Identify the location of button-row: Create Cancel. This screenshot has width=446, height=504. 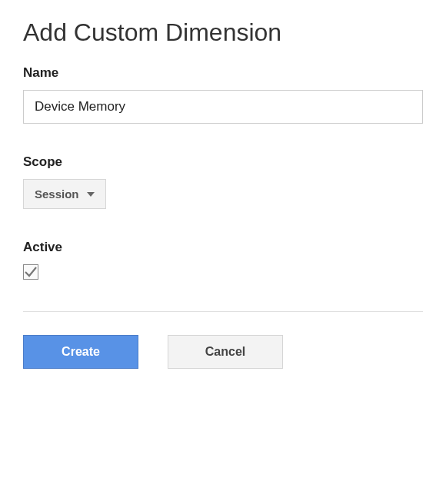
(223, 352).